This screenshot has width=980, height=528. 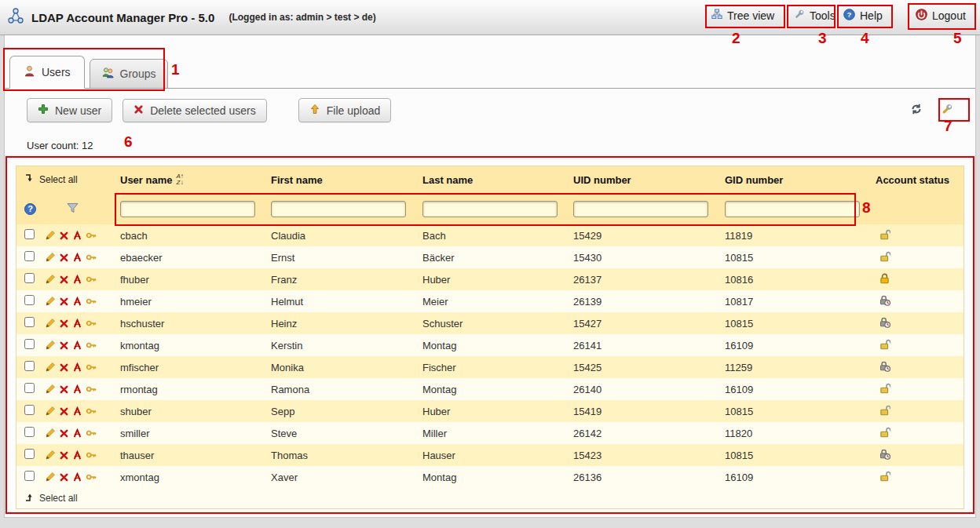 I want to click on new-user-button: New user, so click(x=69, y=110).